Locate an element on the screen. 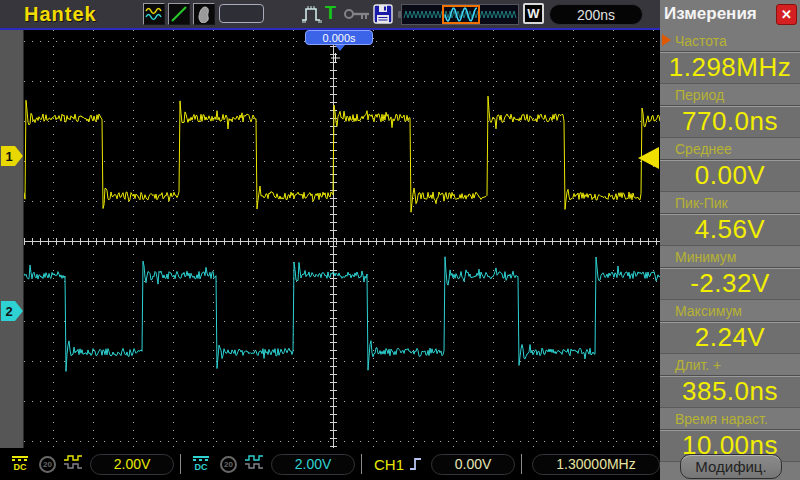  ch2-invert-icon is located at coordinates (254, 462).